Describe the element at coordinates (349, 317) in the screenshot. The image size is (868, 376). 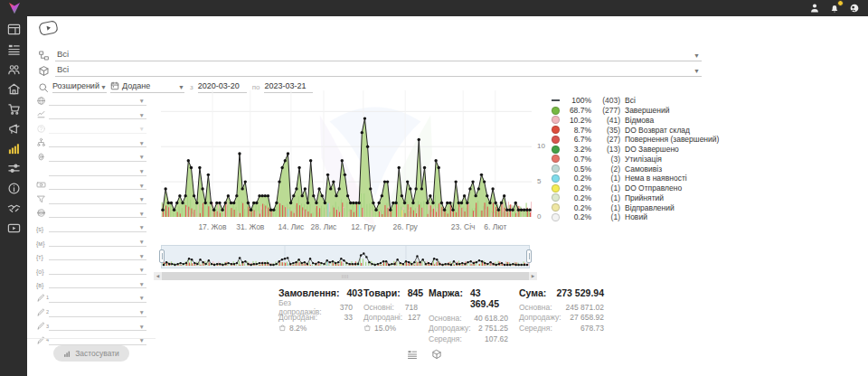
I see `stat-sub-value: 33` at that location.